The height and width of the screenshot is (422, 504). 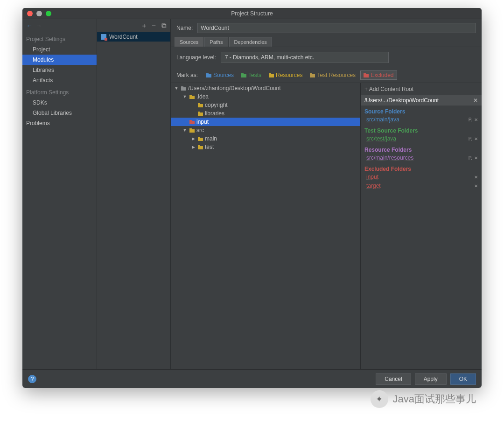 I want to click on minimize-icon, so click(x=39, y=14).